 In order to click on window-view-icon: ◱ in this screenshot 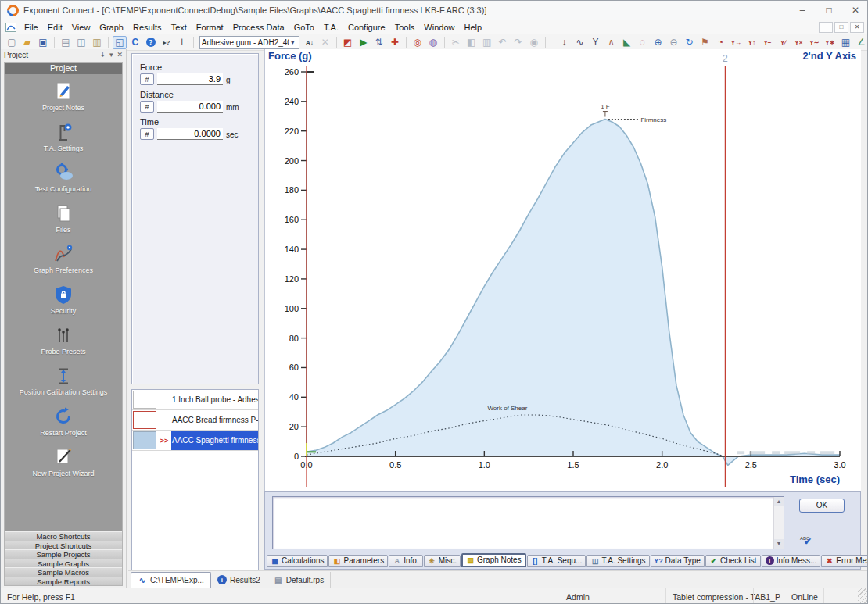, I will do `click(120, 42)`.